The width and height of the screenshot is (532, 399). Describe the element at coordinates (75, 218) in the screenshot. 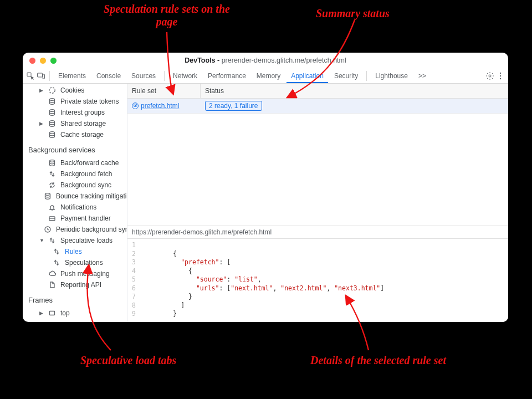

I see `sidebar-item-payment-handler: Payment handler` at that location.